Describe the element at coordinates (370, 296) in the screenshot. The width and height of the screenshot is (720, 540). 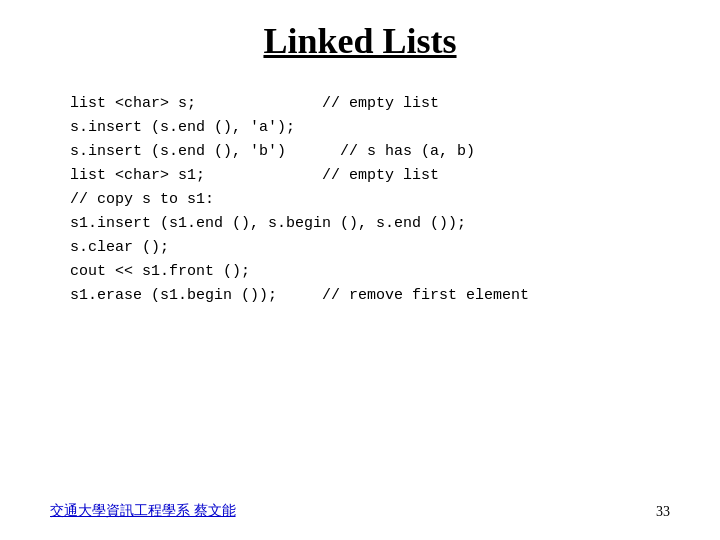
I see `code-line-9: s1.erase (s1.begin ()); // remove first …` at that location.